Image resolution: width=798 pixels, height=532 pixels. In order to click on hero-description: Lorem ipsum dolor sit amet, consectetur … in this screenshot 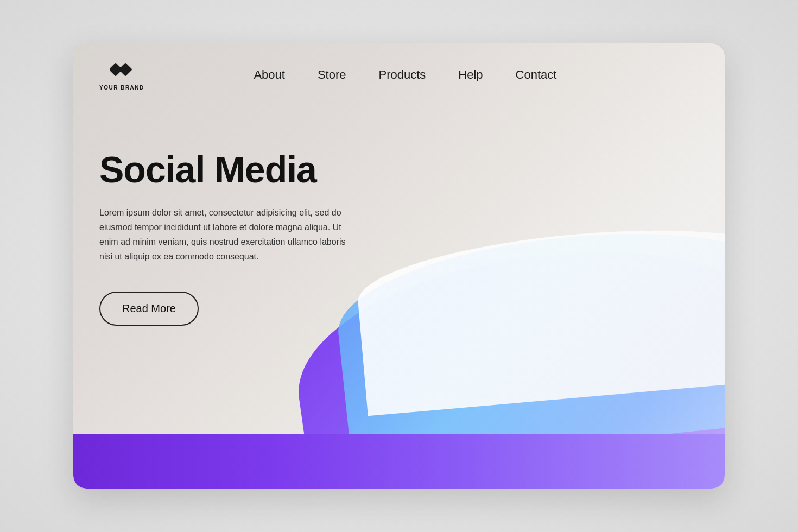, I will do `click(230, 235)`.